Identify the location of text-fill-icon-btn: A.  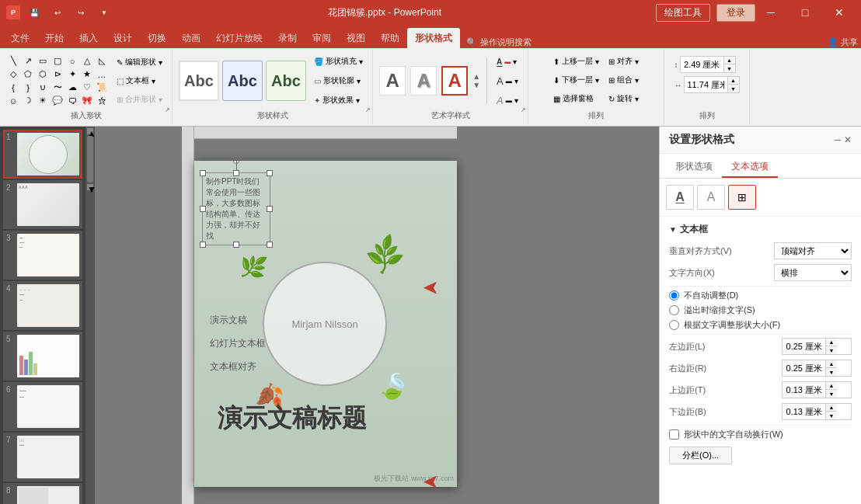
(680, 197).